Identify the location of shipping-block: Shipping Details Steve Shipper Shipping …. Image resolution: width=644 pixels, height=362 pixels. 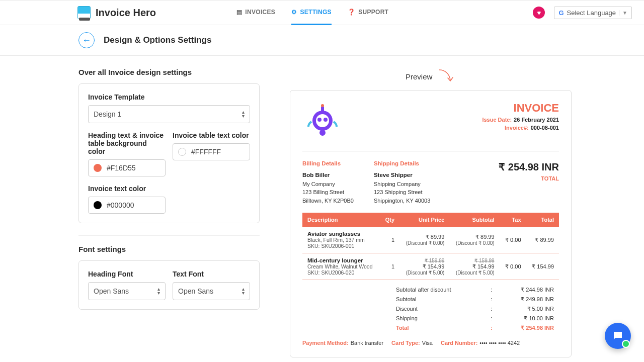
(402, 182).